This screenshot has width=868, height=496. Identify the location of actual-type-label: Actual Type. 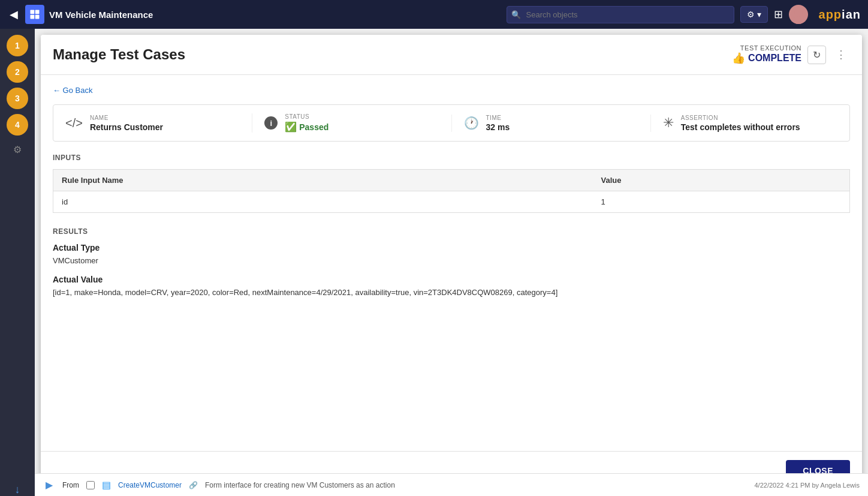
(451, 248).